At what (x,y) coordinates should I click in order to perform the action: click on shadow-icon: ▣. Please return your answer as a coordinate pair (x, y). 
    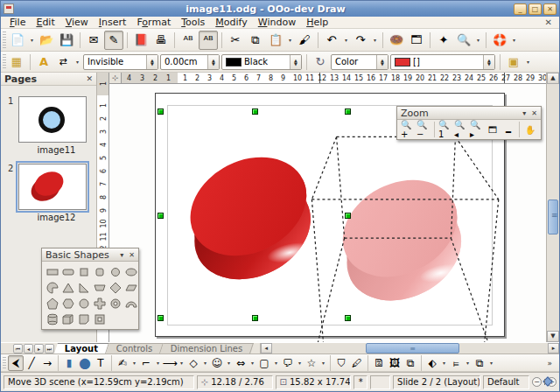
    Looking at the image, I should click on (514, 62).